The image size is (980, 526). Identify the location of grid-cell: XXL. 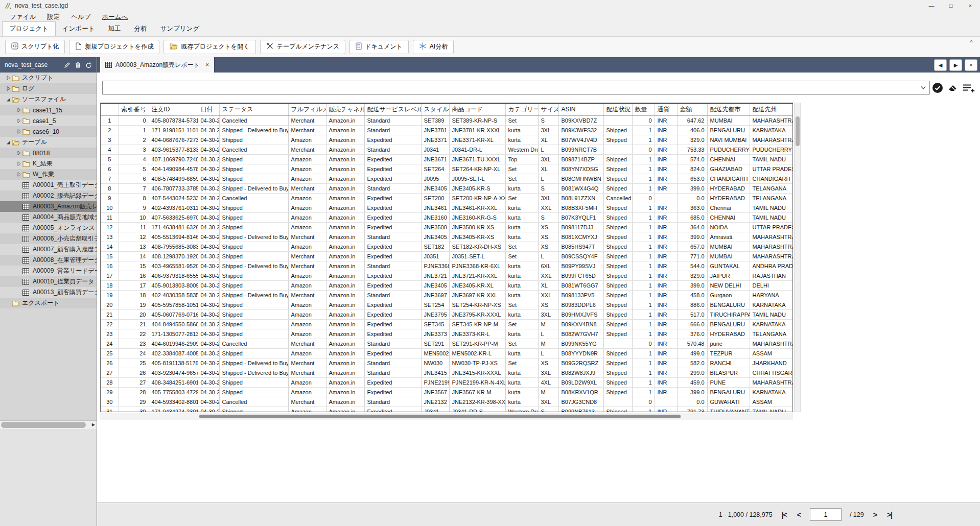
(548, 276).